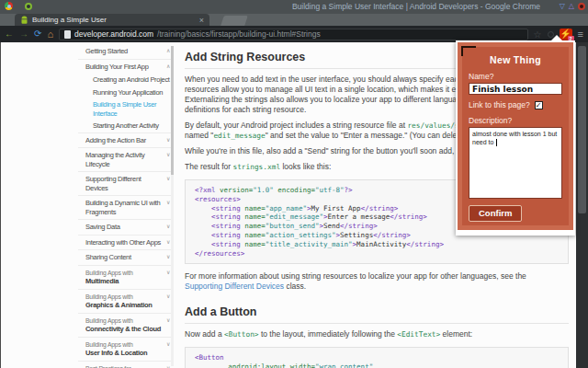 This screenshot has height=368, width=588. I want to click on url-domain: developer.android.com, so click(114, 34).